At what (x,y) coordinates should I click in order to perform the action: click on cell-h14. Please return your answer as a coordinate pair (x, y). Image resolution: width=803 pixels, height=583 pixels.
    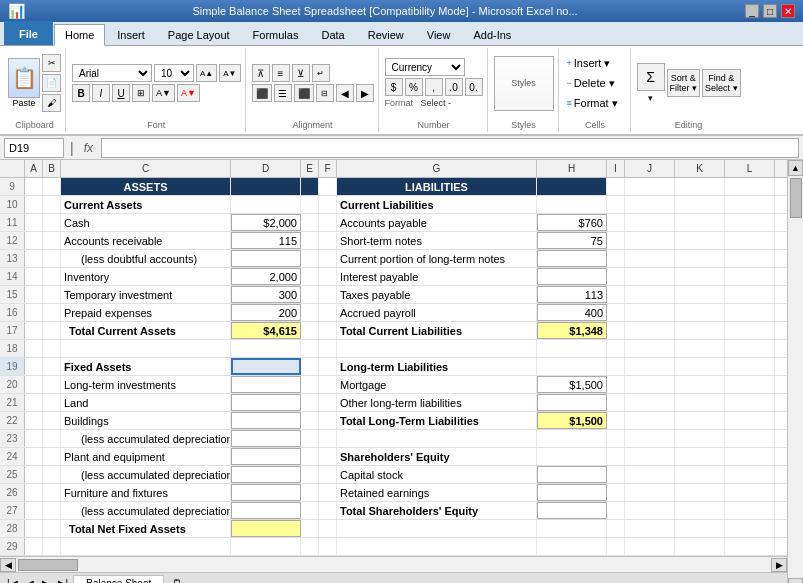
    Looking at the image, I should click on (572, 276).